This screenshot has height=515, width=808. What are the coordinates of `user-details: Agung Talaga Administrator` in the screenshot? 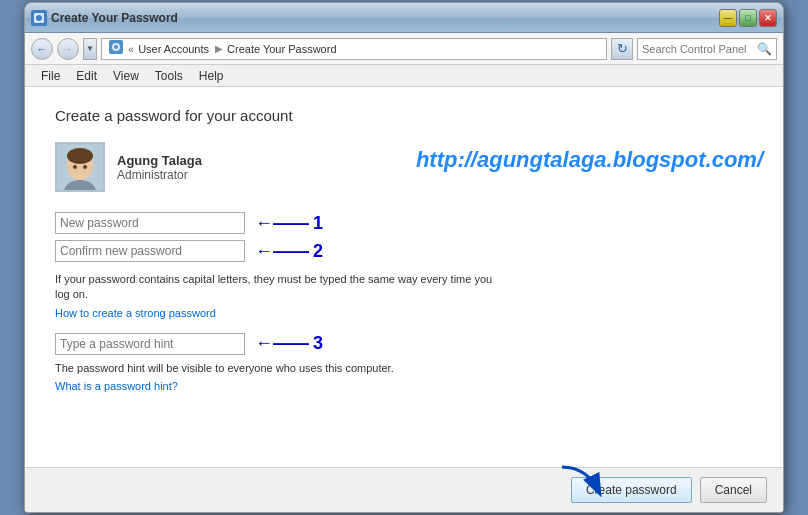 It's located at (160, 168).